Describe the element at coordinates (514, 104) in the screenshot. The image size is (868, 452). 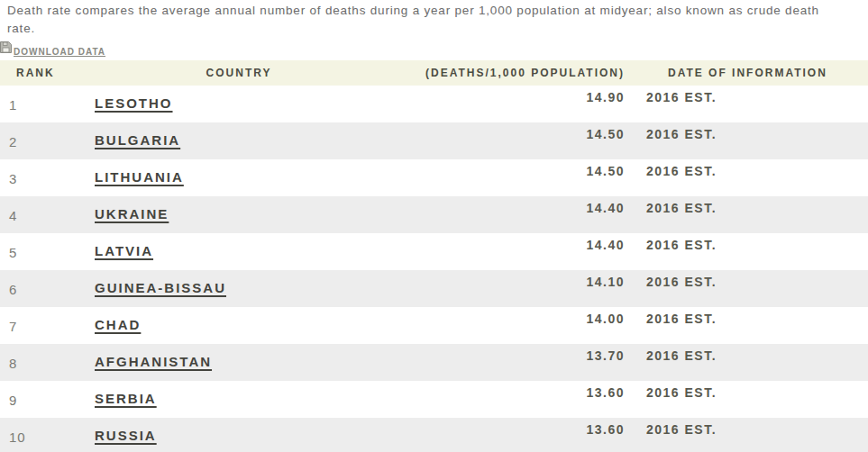
I see `value-cell: 14.90` at that location.